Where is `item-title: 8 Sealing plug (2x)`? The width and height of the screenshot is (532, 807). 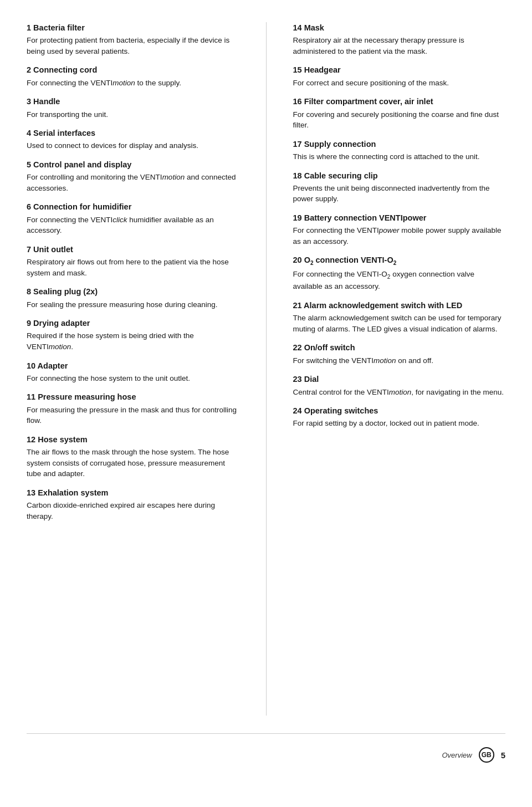
item-title: 8 Sealing plug (2x) is located at coordinates (133, 292).